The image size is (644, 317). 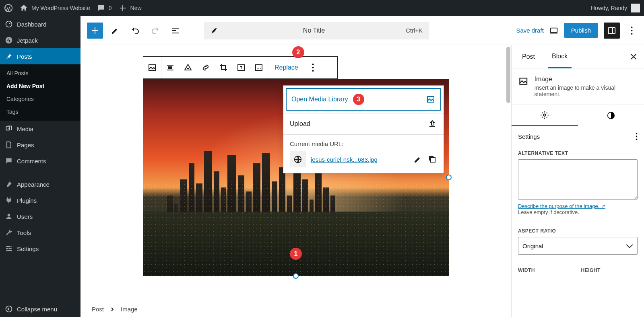 I want to click on collapse-icon, so click(x=9, y=309).